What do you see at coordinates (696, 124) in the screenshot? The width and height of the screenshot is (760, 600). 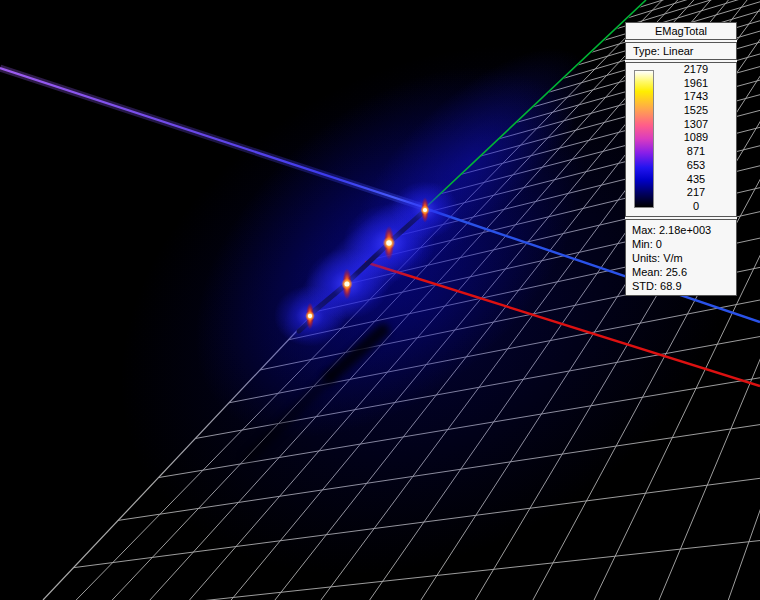 I see `colorbar-tick: 1307` at bounding box center [696, 124].